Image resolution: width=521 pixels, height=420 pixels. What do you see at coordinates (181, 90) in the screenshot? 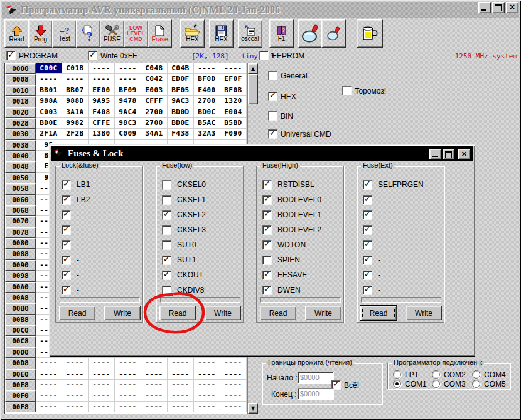
I see `hex-cell: BF05` at bounding box center [181, 90].